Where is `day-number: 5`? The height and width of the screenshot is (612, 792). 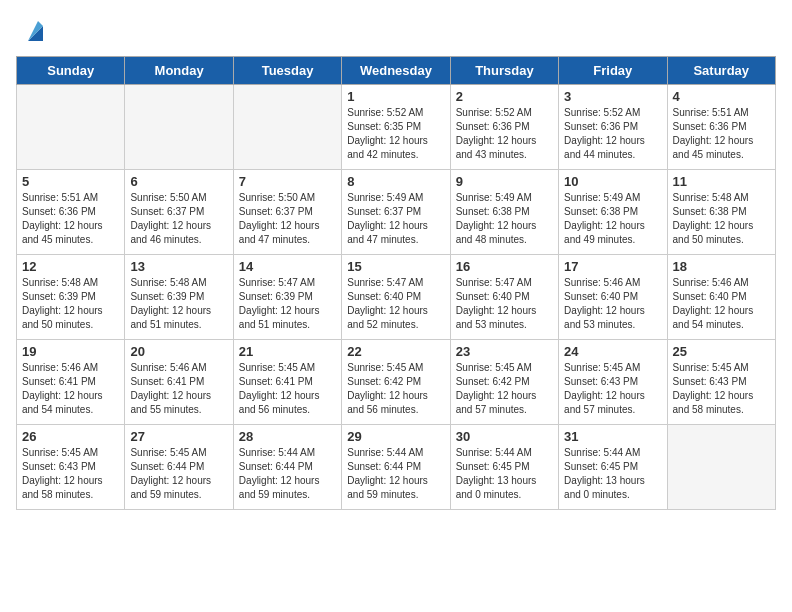
day-number: 5 is located at coordinates (70, 182).